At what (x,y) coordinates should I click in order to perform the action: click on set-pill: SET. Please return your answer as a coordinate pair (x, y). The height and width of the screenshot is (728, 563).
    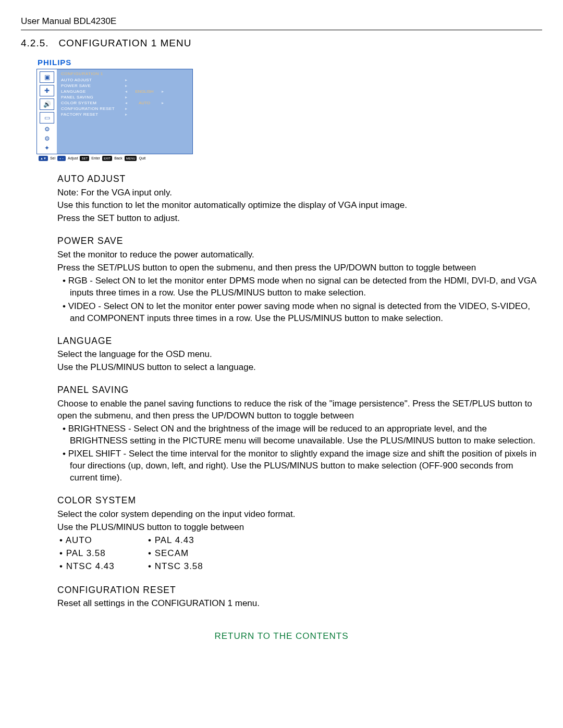
    Looking at the image, I should click on (84, 158).